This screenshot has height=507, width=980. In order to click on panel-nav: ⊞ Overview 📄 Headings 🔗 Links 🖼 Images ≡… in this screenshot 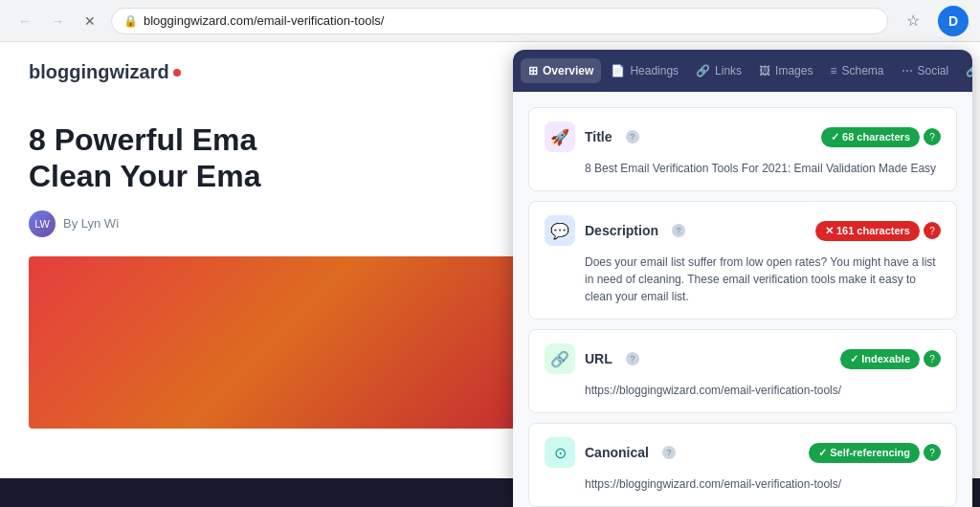, I will do `click(743, 71)`.